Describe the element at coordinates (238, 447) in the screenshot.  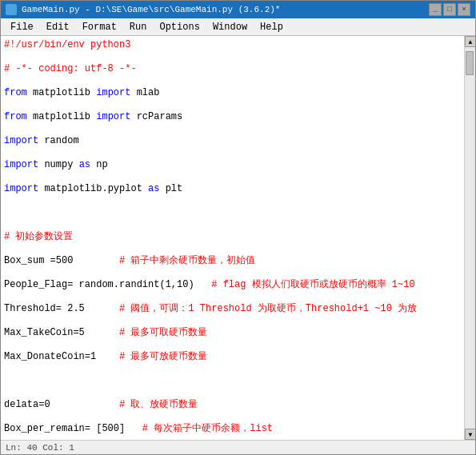
I see `status-bar: Ln: 40 Col: 1` at that location.